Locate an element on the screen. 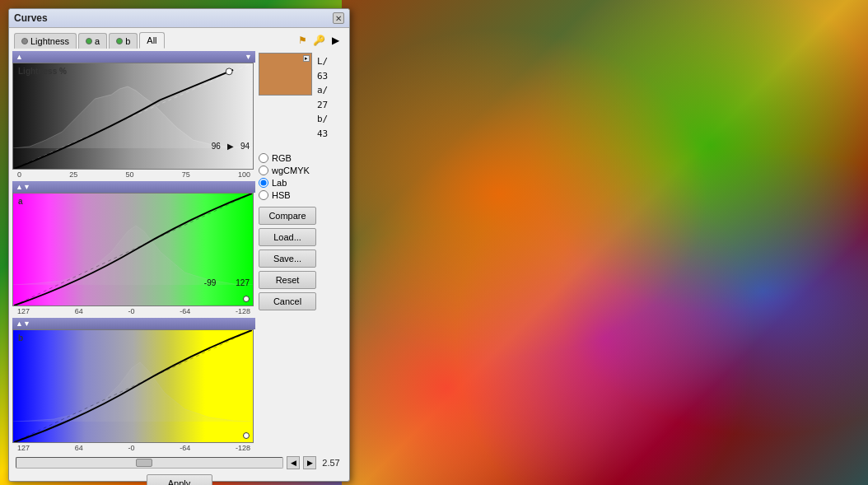 The width and height of the screenshot is (868, 485). expand-icon: ▸ is located at coordinates (306, 58).